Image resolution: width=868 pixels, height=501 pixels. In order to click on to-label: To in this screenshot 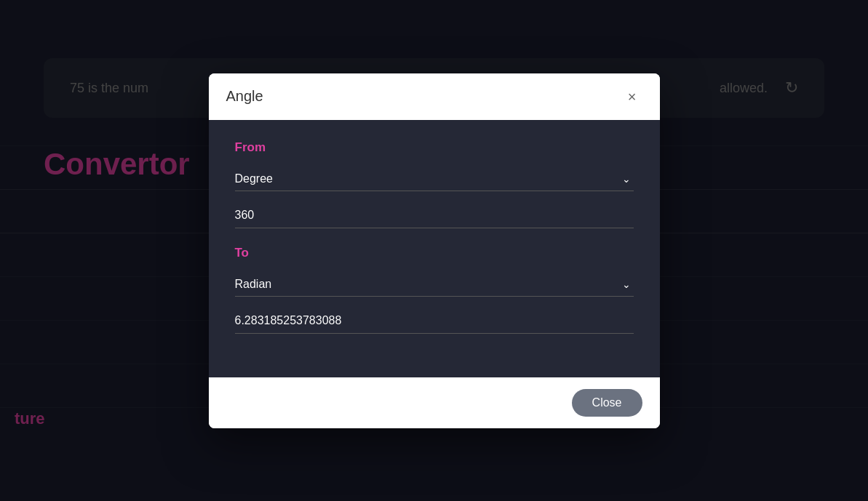, I will do `click(434, 253)`.